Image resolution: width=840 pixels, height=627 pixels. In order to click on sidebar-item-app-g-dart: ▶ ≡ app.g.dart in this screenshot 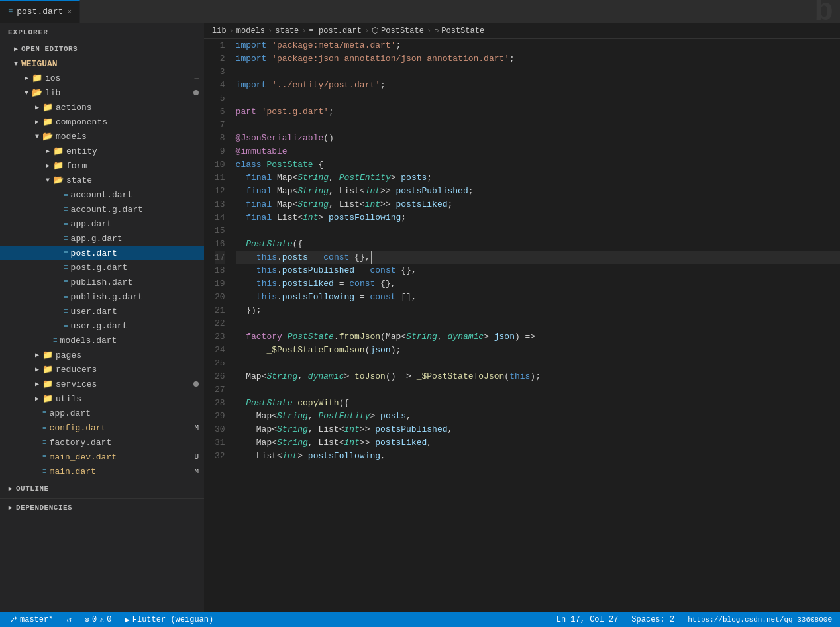, I will do `click(102, 238)`.